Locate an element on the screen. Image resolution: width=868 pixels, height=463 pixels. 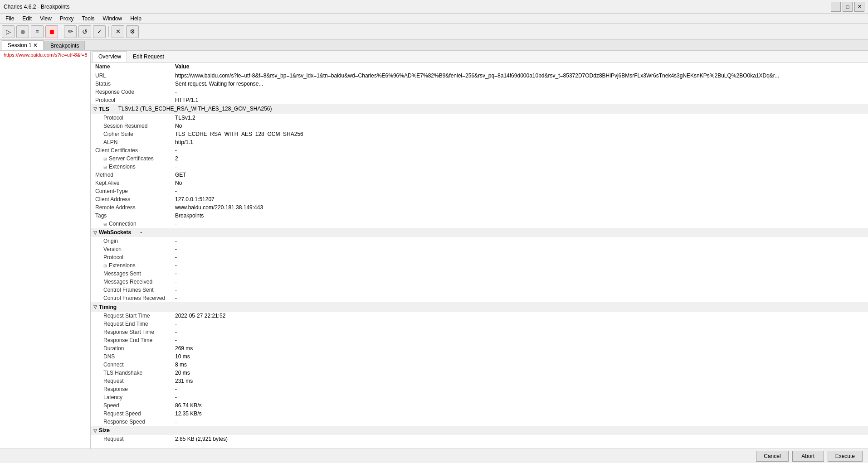
field-name: Client Certificates is located at coordinates (132, 150).